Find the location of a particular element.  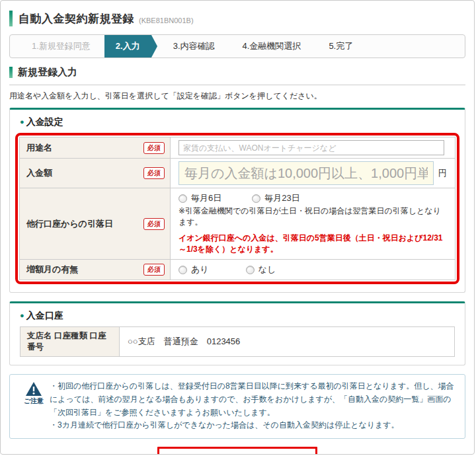

deposit-settings-heading: ●入金設定 is located at coordinates (237, 122).